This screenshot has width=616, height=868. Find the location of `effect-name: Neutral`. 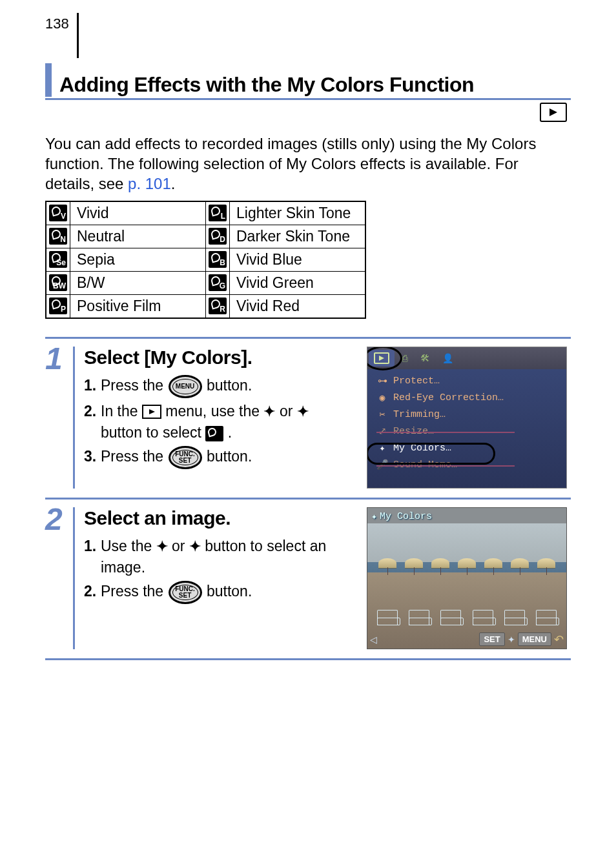

effect-name: Neutral is located at coordinates (138, 236).